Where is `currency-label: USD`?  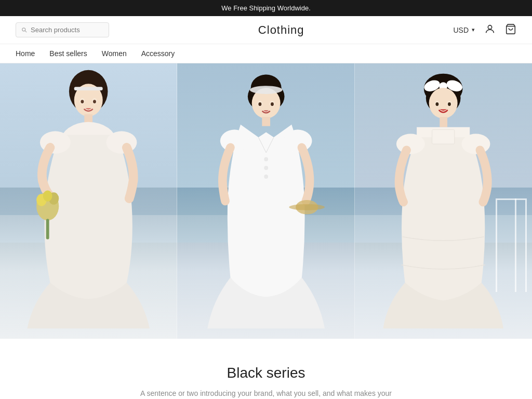
currency-label: USD is located at coordinates (461, 30).